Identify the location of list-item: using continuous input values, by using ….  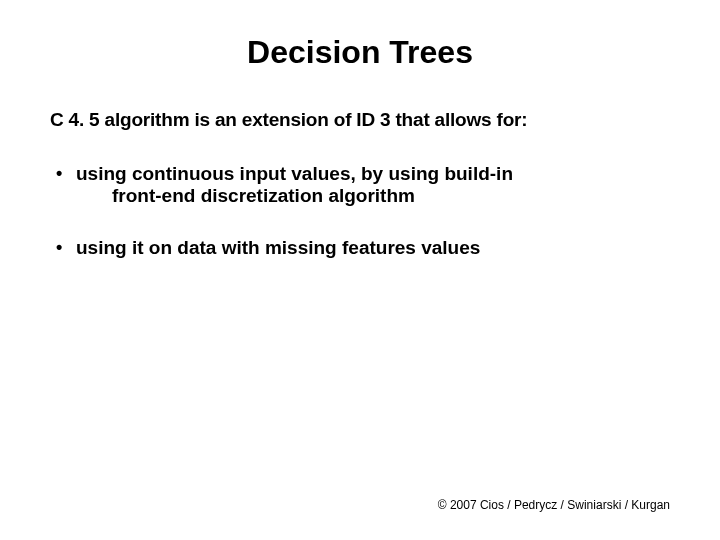
(360, 185).